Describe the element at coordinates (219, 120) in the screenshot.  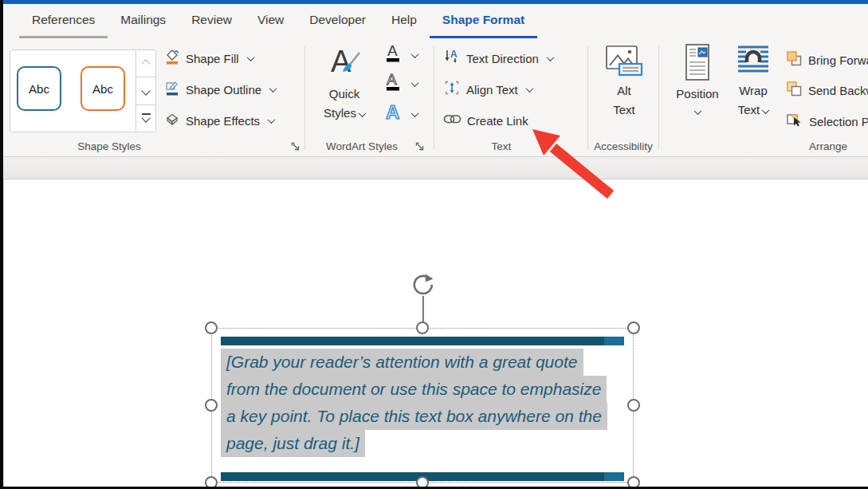
I see `shape-effects-button: Shape Effects` at that location.